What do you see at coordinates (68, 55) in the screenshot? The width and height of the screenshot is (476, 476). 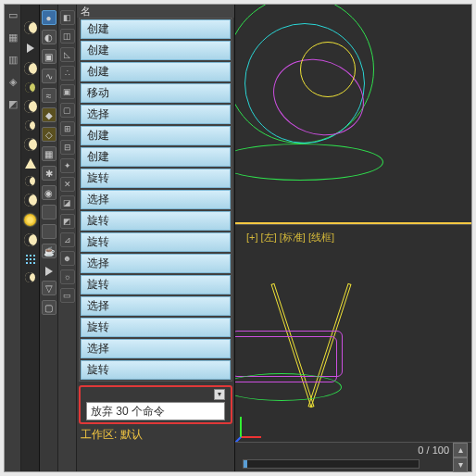 I see `helper-tool-icon: ◺` at bounding box center [68, 55].